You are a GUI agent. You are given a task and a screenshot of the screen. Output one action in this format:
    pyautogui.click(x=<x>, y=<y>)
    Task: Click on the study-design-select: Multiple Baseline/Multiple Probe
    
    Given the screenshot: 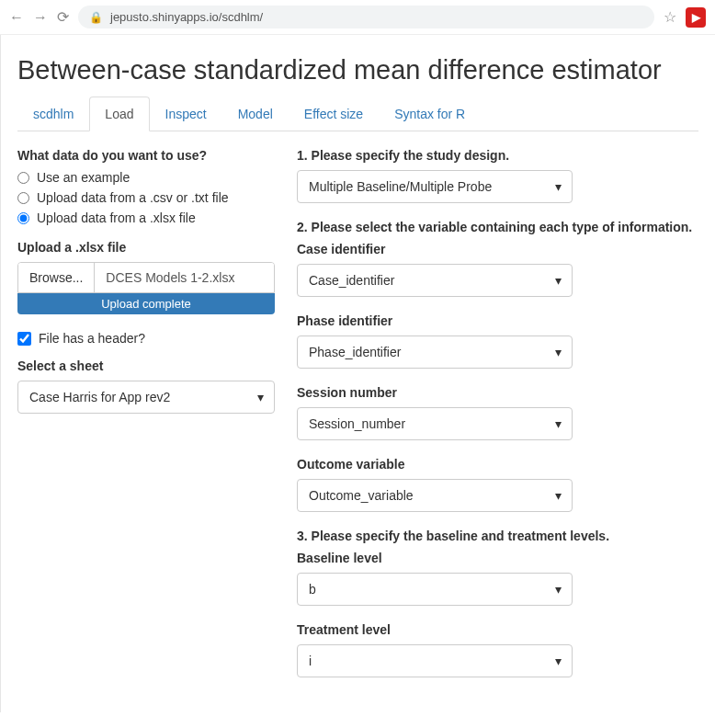 What is the action you would take?
    pyautogui.click(x=435, y=187)
    